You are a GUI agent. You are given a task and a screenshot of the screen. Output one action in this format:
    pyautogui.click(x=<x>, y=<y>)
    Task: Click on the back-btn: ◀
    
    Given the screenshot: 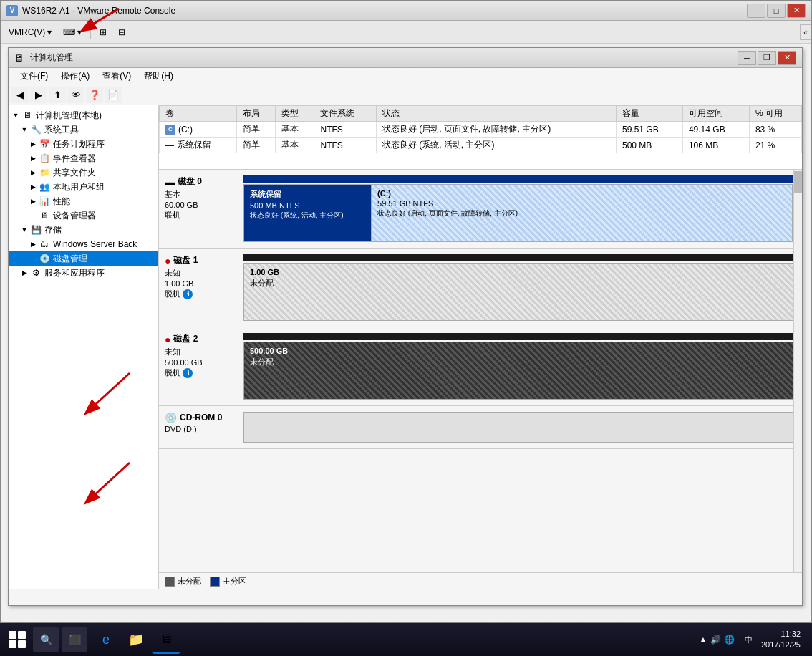 What is the action you would take?
    pyautogui.click(x=20, y=95)
    